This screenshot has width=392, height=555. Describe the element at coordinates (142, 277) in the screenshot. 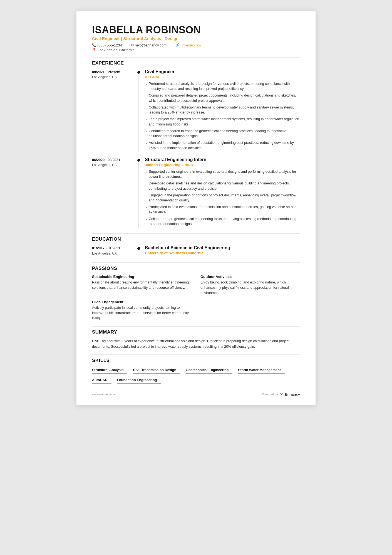

I see `passion-title-0: Sustainable Engineering` at that location.